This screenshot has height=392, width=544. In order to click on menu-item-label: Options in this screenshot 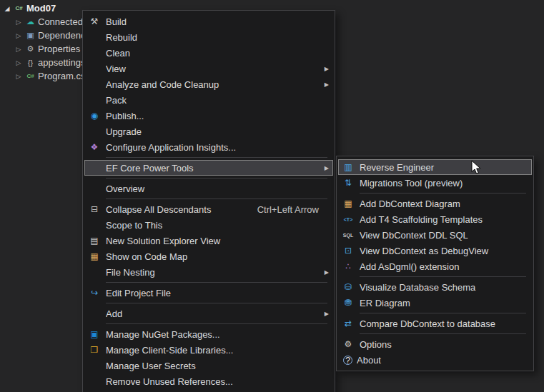, I will do `click(443, 344)`.